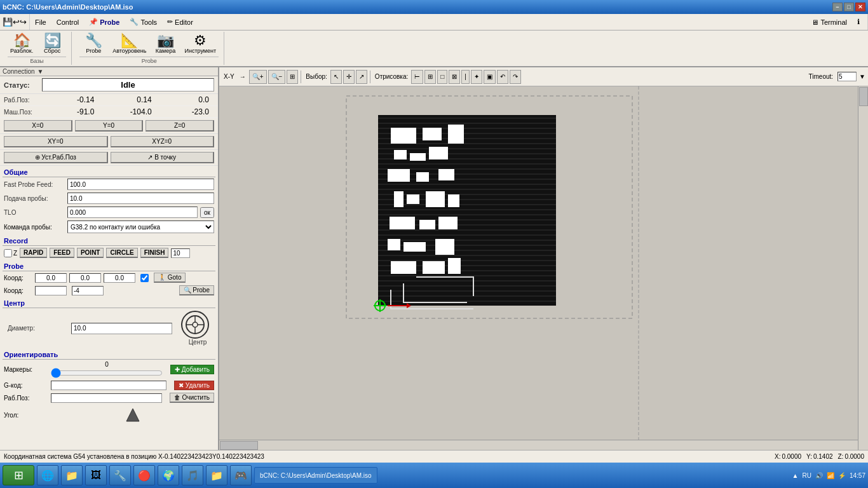 Image resolution: width=868 pixels, height=488 pixels. Describe the element at coordinates (18, 278) in the screenshot. I see `probe-label: Коорд:` at that location.